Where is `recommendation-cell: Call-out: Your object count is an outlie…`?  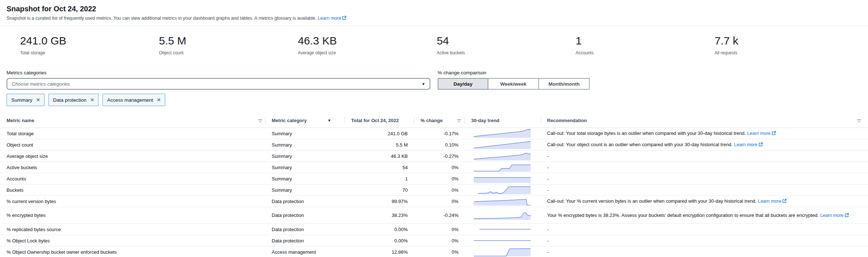
recommendation-cell: Call-out: Your object count is an outlie… is located at coordinates (705, 145).